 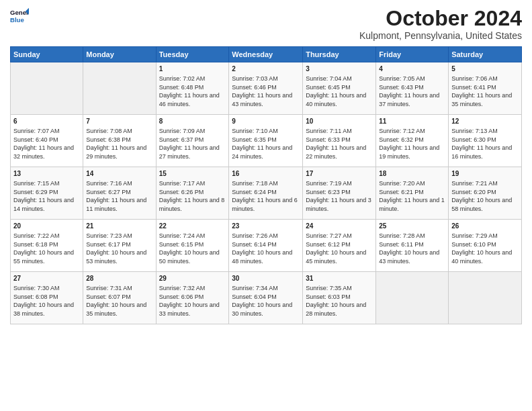 I want to click on calendar-cell: 5Sunrise: 7:06 AM Sunset: 6:41 PM Daylig…, so click(x=485, y=89).